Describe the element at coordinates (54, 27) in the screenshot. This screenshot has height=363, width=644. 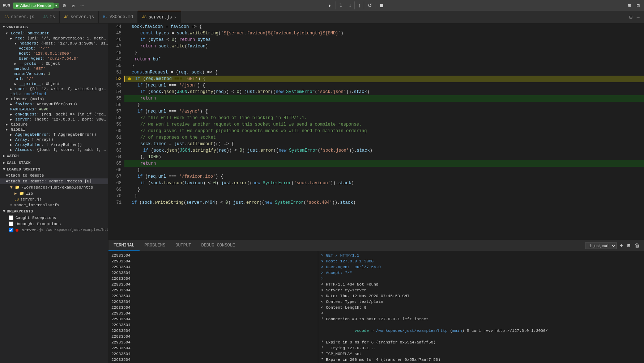
I see `variables-section: ▼ VARIABLES` at that location.